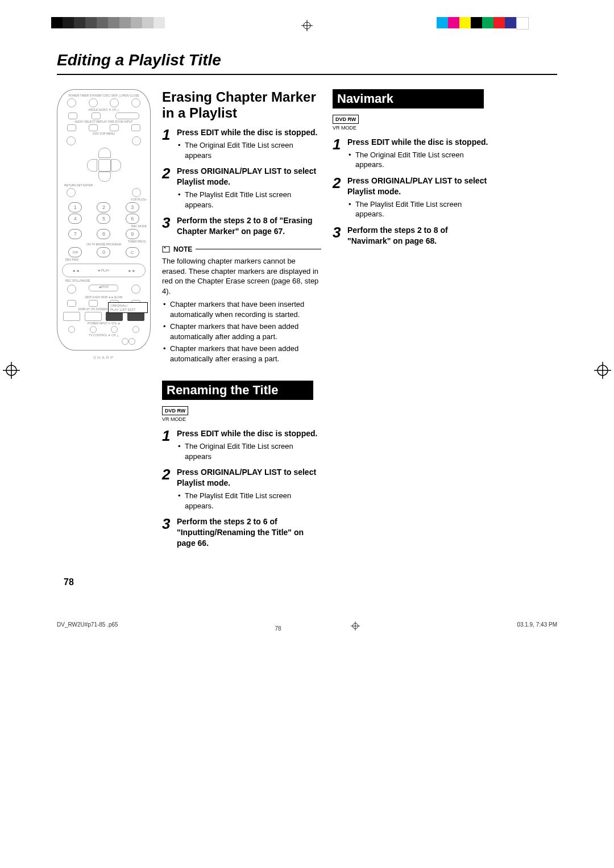 Image resolution: width=614 pixels, height=868 pixels. I want to click on registration-mark-left, so click(11, 370).